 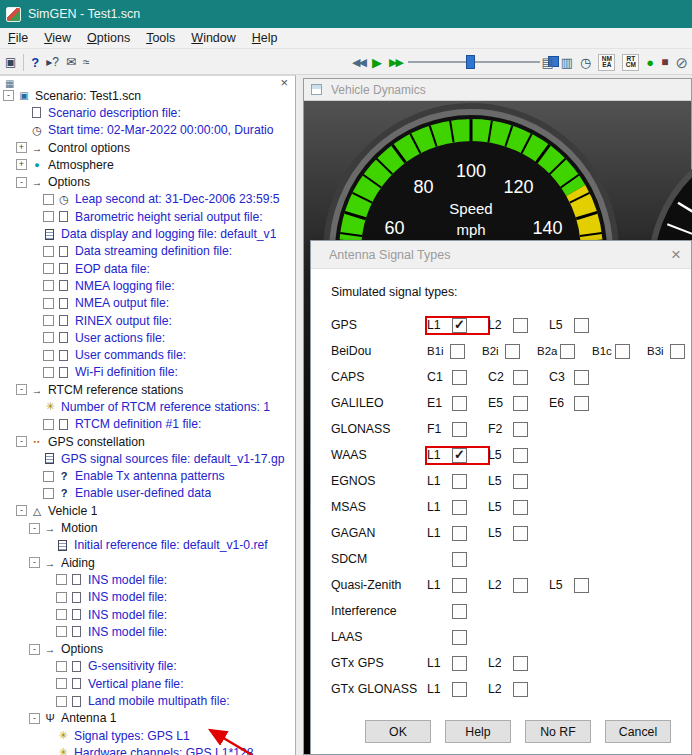 What do you see at coordinates (148, 494) in the screenshot?
I see `tree-item: ?Enable user-defined data` at bounding box center [148, 494].